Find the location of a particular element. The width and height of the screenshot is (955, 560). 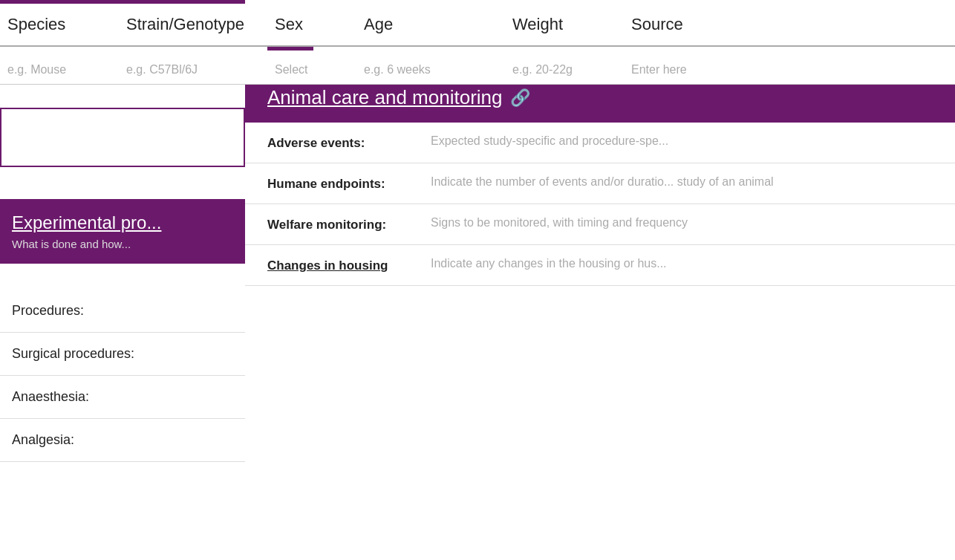

strain-input-cell: e.g. C57Bl/6J is located at coordinates (193, 70).